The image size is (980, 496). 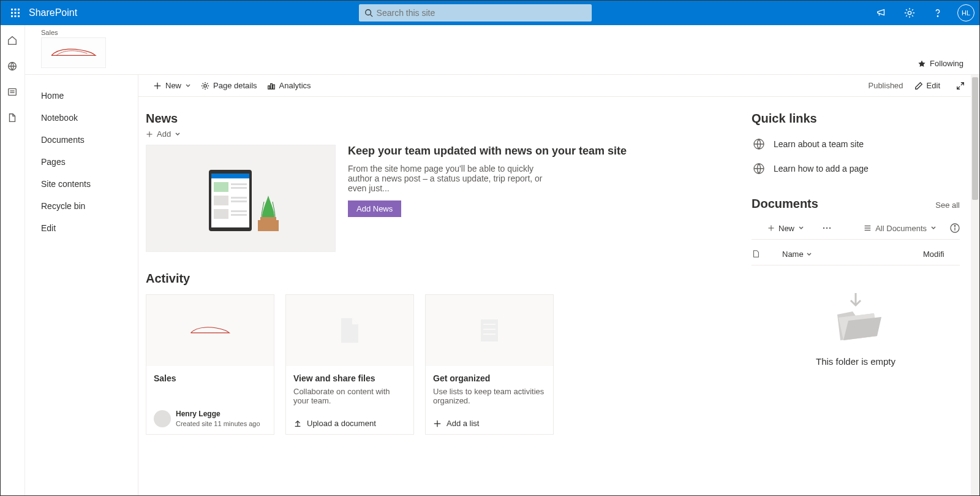 I want to click on search-input, so click(x=481, y=13).